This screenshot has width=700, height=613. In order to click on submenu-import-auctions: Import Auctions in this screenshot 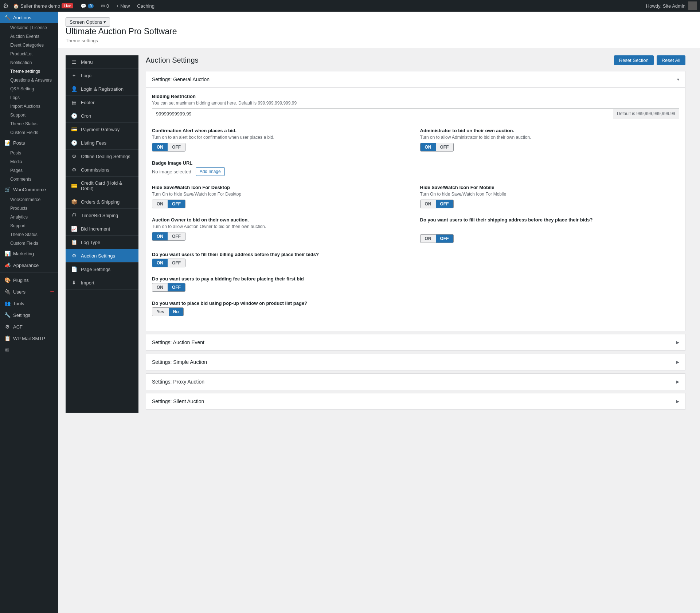, I will do `click(29, 106)`.